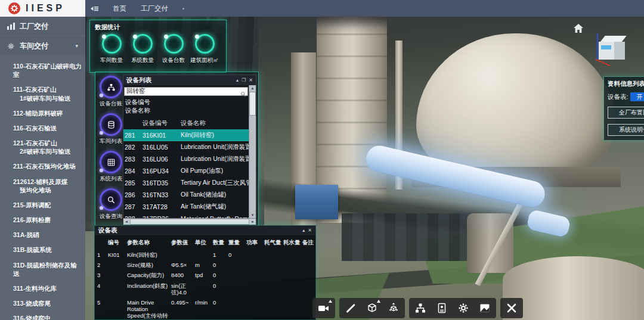  I want to click on sidebar-item: 311-生料均化库, so click(48, 288).